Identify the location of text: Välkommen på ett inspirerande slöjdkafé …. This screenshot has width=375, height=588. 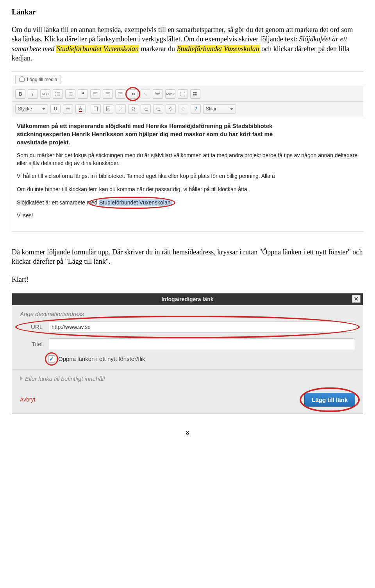
(145, 126).